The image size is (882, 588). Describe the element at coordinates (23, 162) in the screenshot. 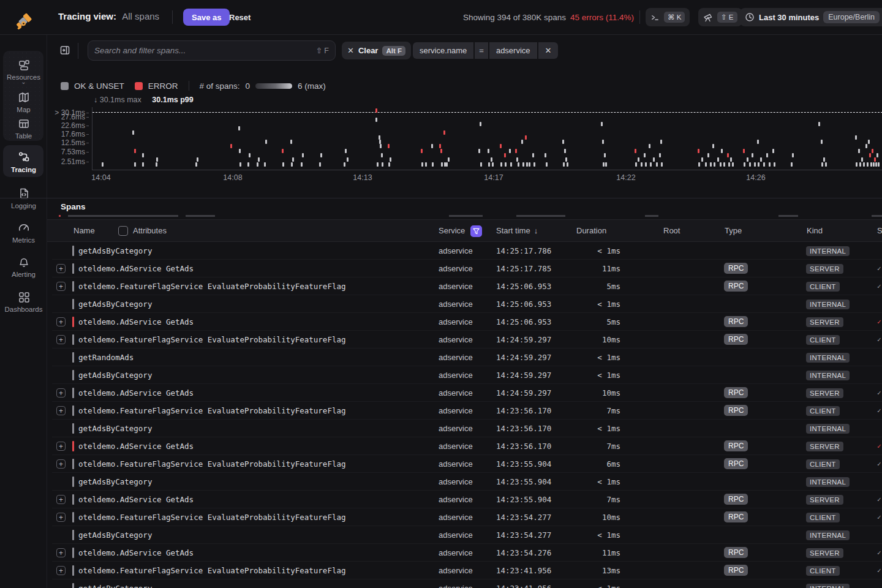

I see `sidebar-item-tracing: Tracing` at that location.